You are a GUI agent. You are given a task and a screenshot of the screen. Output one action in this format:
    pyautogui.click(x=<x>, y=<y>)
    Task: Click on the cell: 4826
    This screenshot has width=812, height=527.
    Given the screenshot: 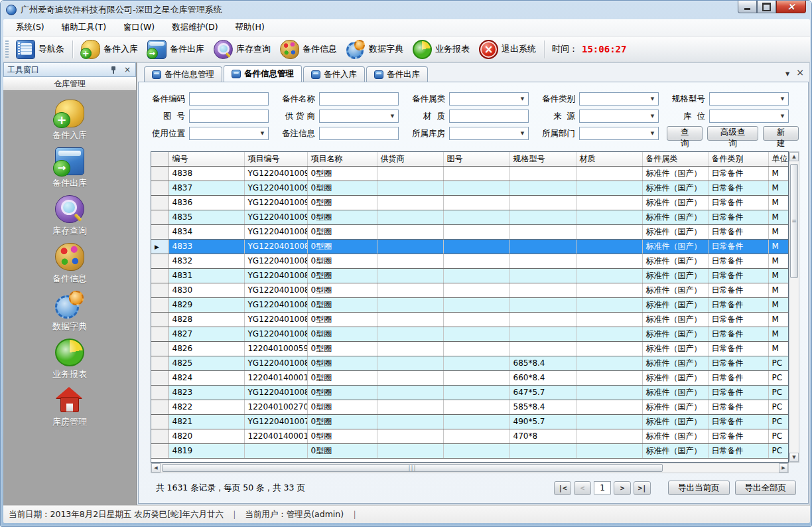 What is the action you would take?
    pyautogui.click(x=206, y=348)
    